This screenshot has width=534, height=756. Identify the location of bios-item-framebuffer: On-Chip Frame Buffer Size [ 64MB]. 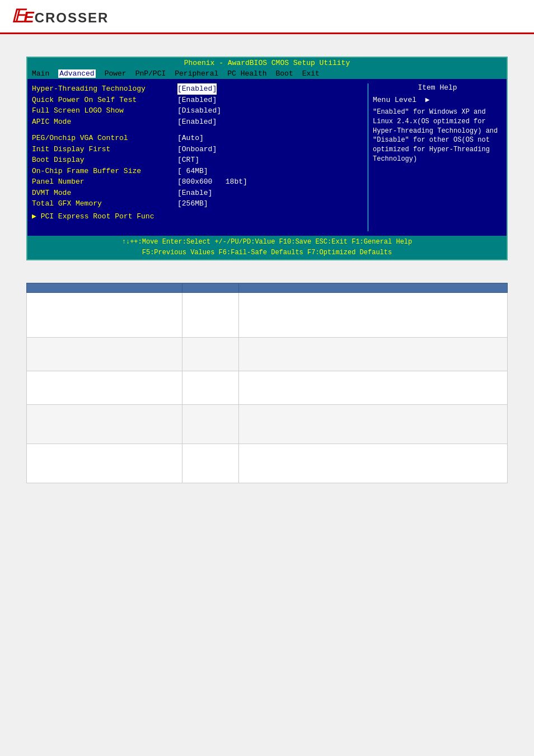
(198, 171).